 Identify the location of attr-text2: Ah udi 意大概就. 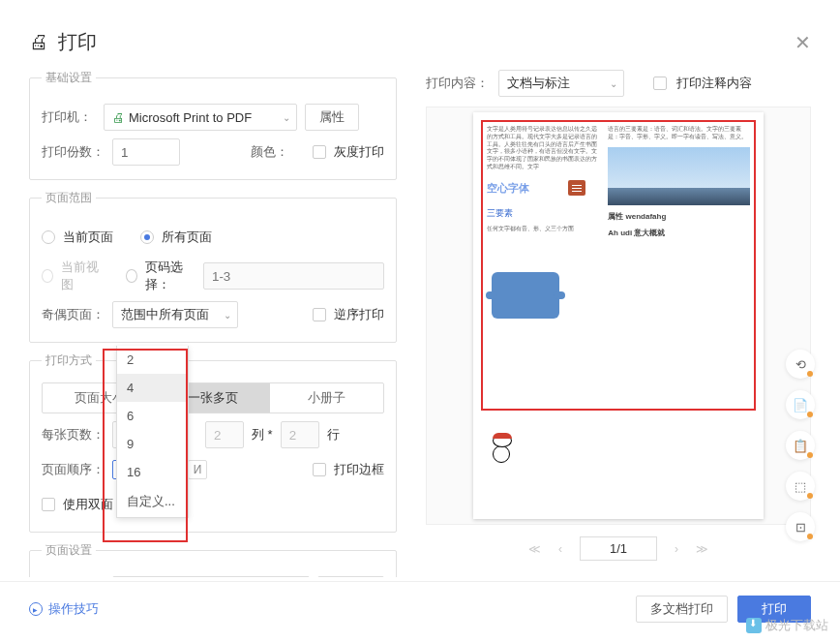
(679, 232).